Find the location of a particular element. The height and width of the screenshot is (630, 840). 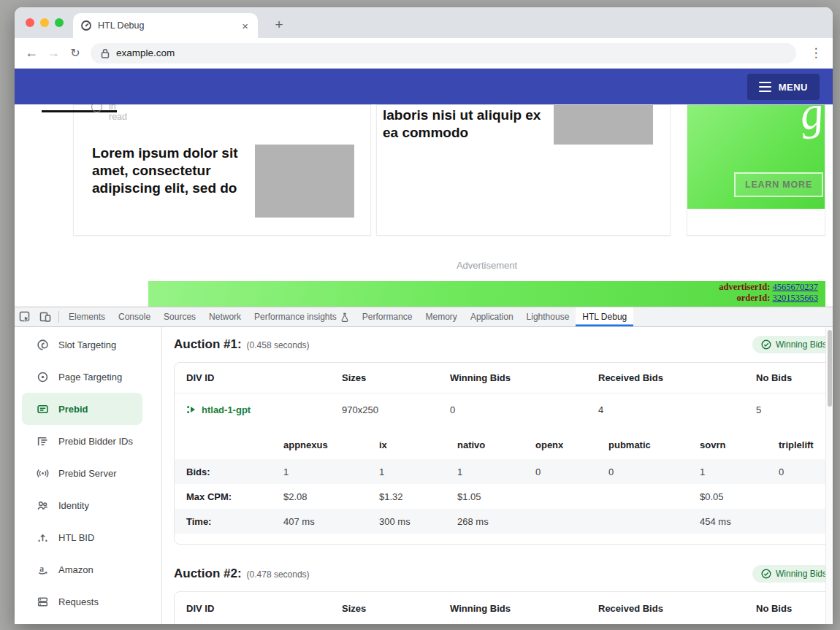

reload-button: ↻ is located at coordinates (75, 53).